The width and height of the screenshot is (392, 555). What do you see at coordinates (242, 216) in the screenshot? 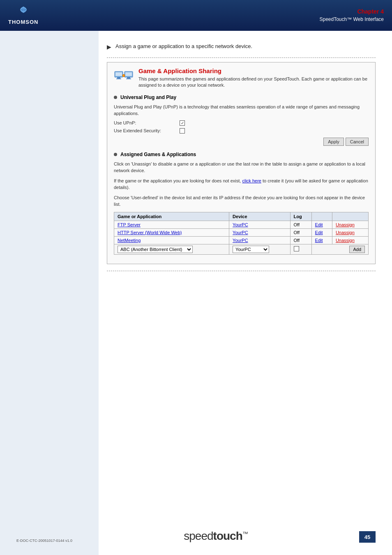
I see `table-header-row: Game or Application Device Log` at bounding box center [242, 216].